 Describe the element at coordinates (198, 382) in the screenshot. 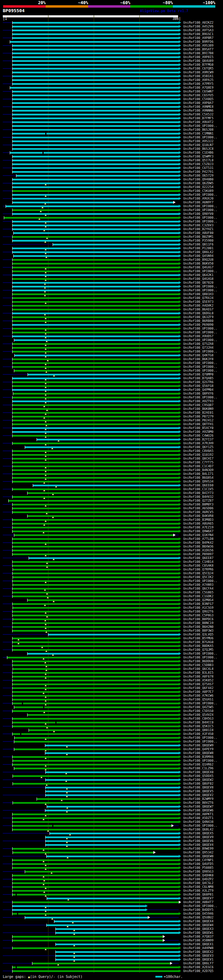

I see `hit-label: UniRef100_Q2GTR6` at that location.